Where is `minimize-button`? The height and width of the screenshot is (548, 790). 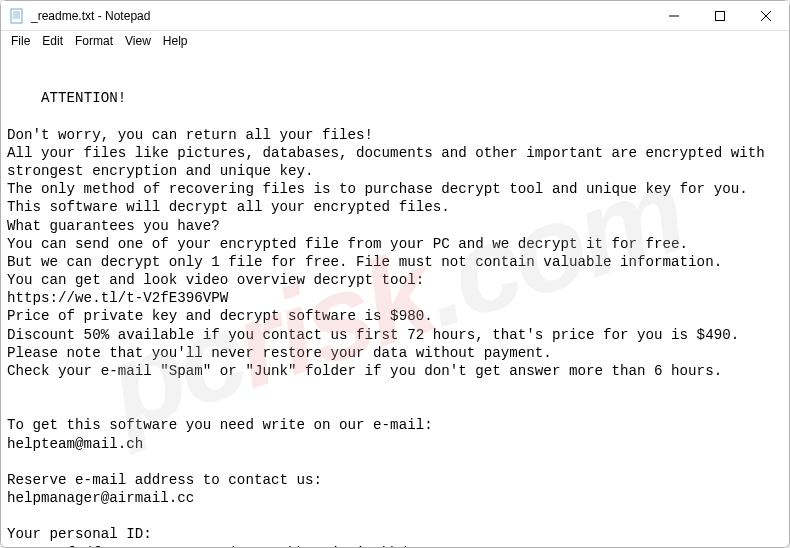
minimize-button is located at coordinates (674, 16).